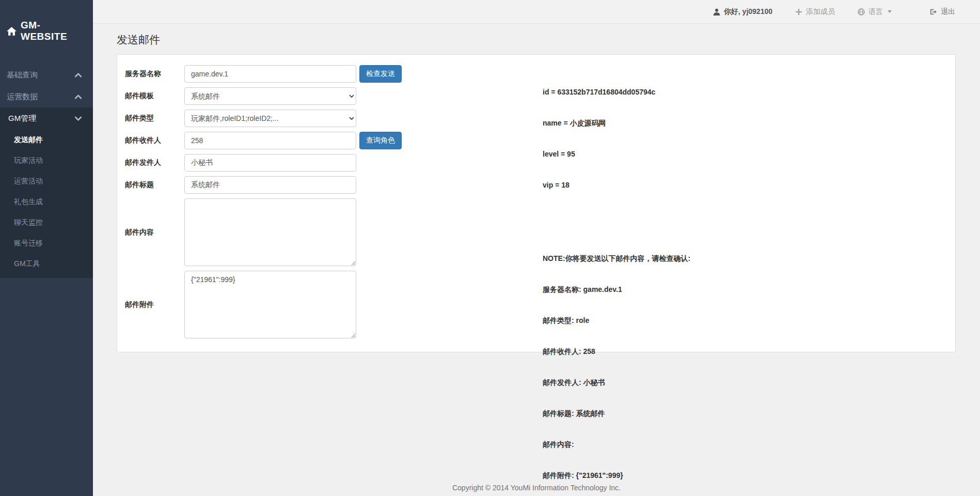 This screenshot has height=496, width=980. I want to click on mail-preview-note: NOTE:你将要发送以下邮件内容，请检查确认: 服务器名称: game.dev.…, so click(617, 364).